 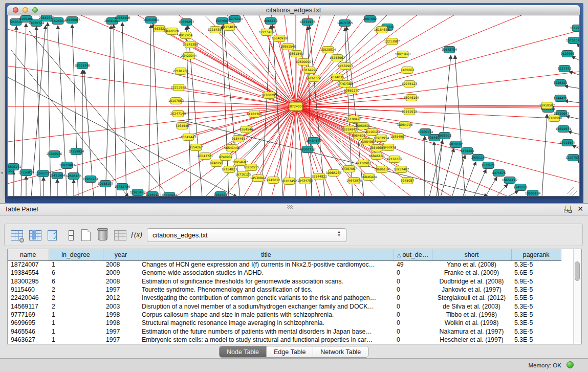 What do you see at coordinates (289, 47) in the screenshot?
I see `graph-node: 19861540` at bounding box center [289, 47].